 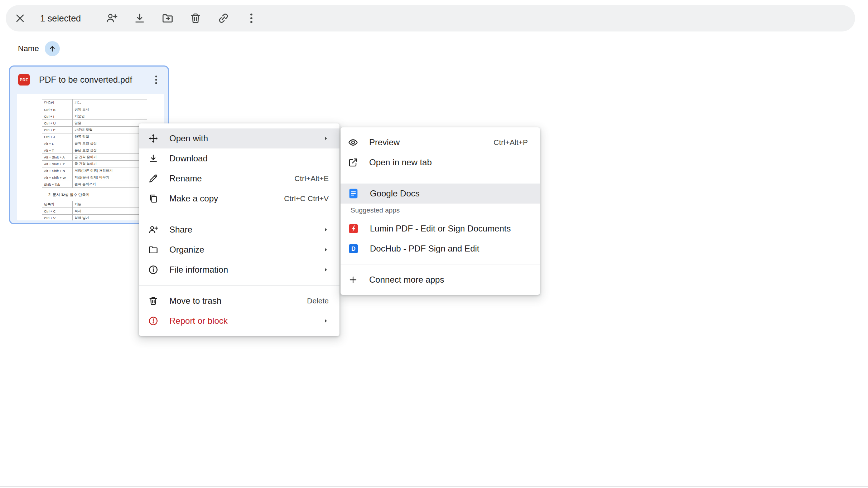 I want to click on menu-shortcut: Ctrl+Alt+P, so click(x=511, y=142).